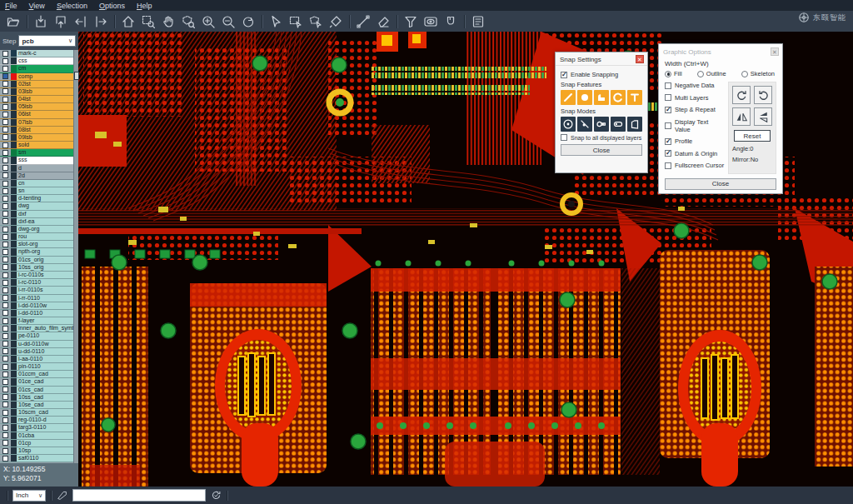 This screenshot has height=504, width=853. Describe the element at coordinates (752, 136) in the screenshot. I see `reset-button: Reset` at that location.